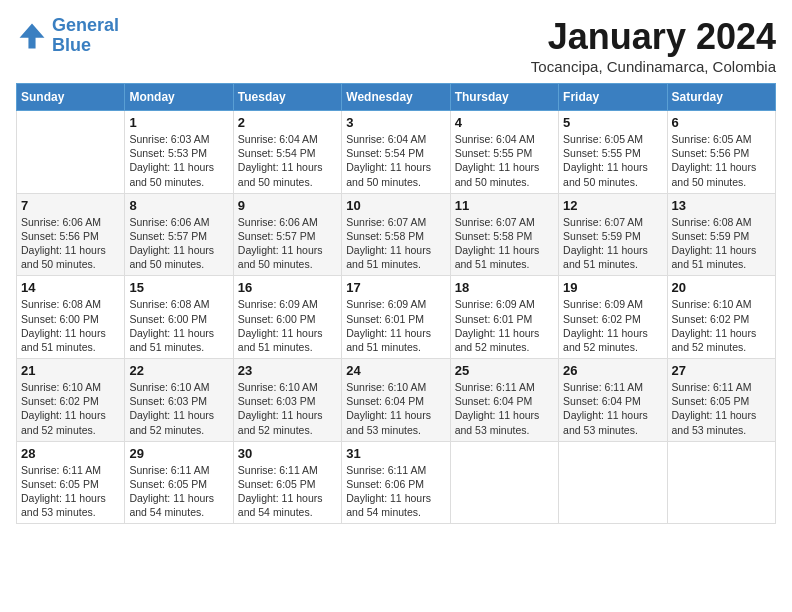 Image resolution: width=792 pixels, height=612 pixels. Describe the element at coordinates (613, 152) in the screenshot. I see `calendar-cell: 5Sunrise: 6:05 AMSunset: 5:55 PMDaylight…` at that location.